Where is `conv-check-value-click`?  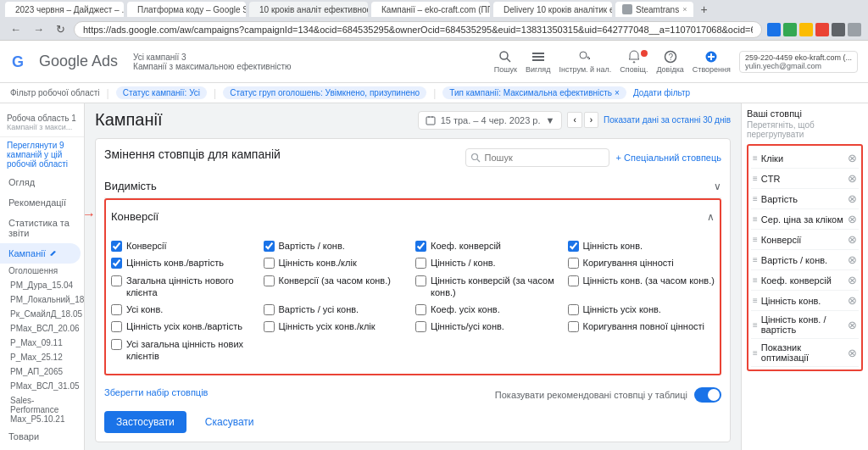 conv-check-value-click is located at coordinates (270, 263).